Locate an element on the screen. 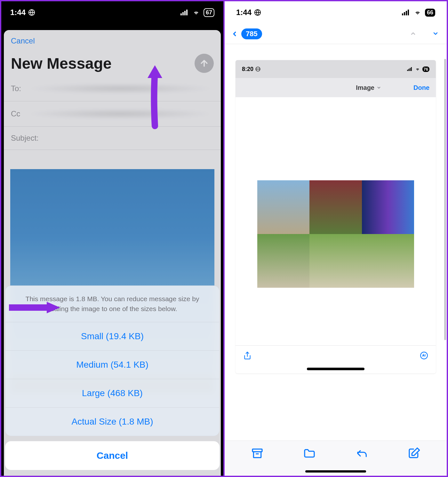 The image size is (448, 477). cc-label: Cc is located at coordinates (15, 114).